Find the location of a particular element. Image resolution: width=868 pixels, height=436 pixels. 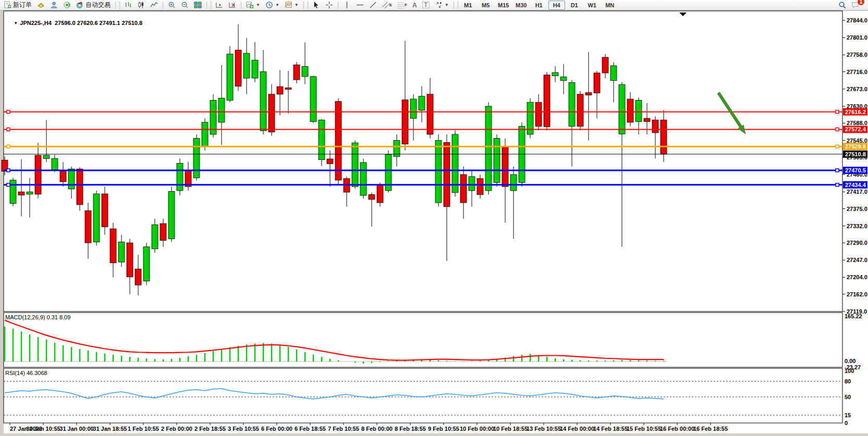

cursor-button is located at coordinates (316, 5).